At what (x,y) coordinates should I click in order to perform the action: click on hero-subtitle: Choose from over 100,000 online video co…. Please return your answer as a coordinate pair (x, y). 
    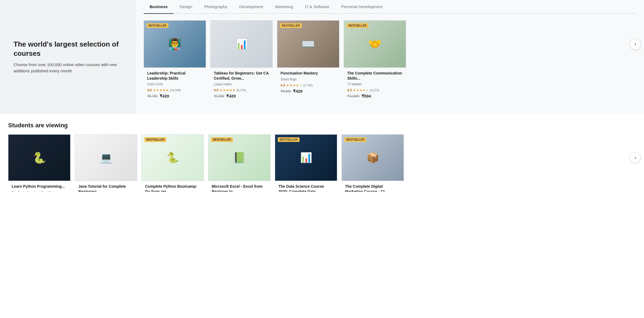
    Looking at the image, I should click on (68, 68).